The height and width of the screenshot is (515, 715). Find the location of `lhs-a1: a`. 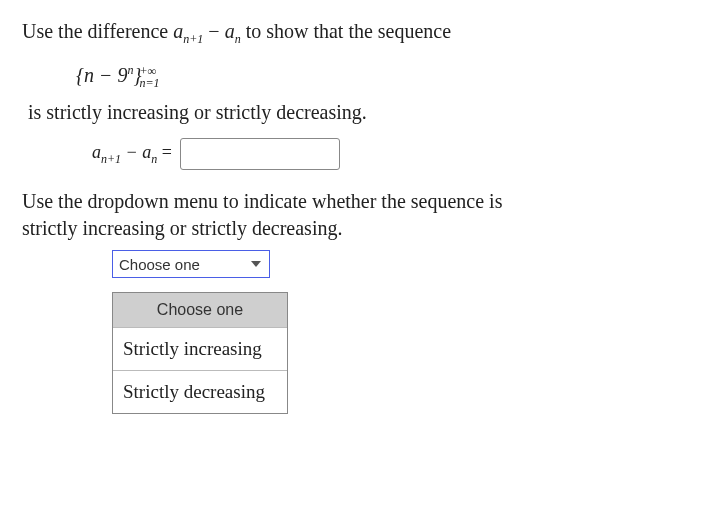

lhs-a1: a is located at coordinates (96, 152).